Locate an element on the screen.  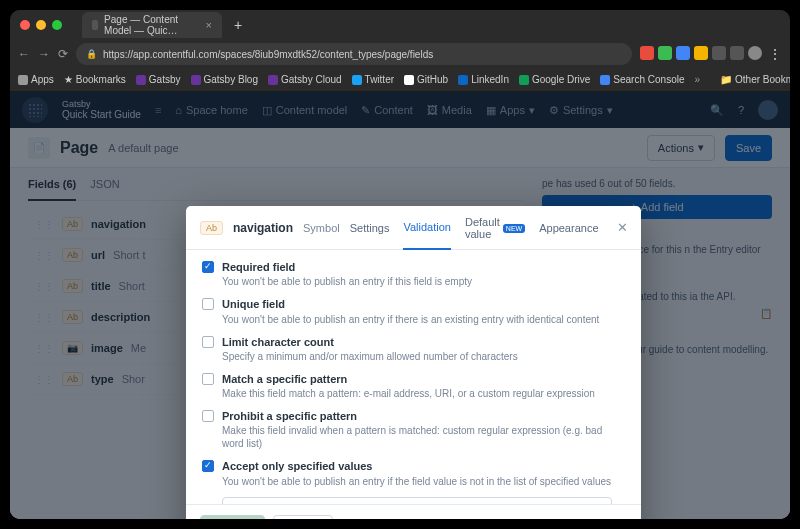
new-tab-icon: + is located at coordinates (238, 25).